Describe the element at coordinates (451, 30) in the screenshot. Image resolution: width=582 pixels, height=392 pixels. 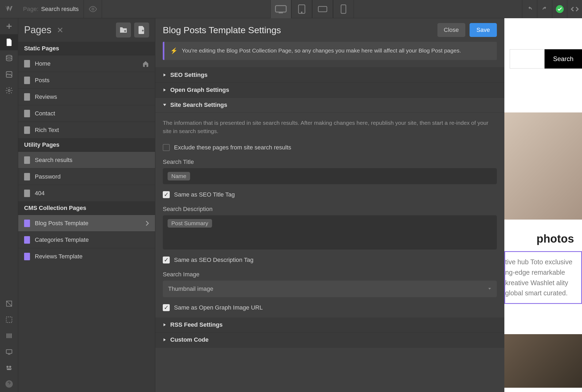
I see `close-button: Close` at that location.